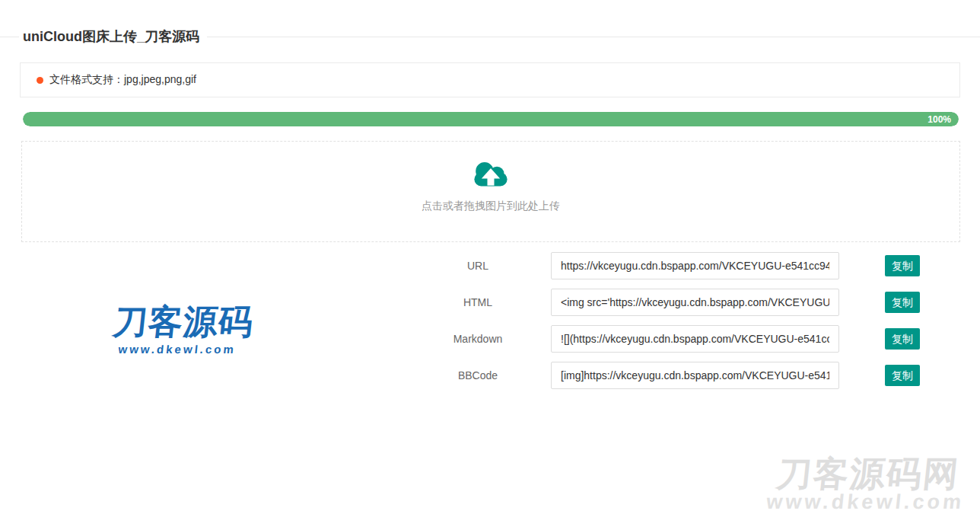  Describe the element at coordinates (902, 302) in the screenshot. I see `copy-html-button: 复制` at that location.